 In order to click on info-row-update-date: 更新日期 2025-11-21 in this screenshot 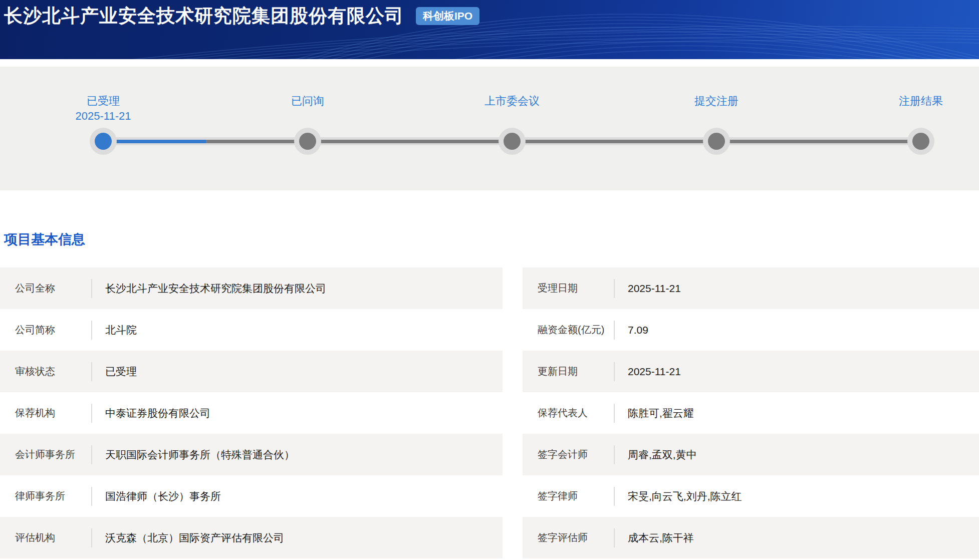, I will do `click(751, 372)`.